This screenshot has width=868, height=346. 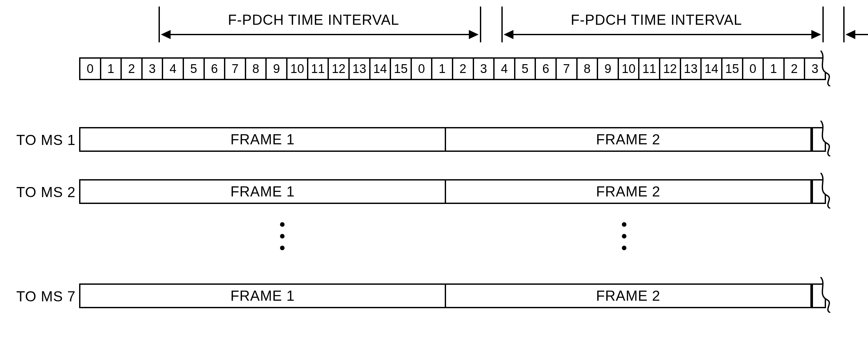 What do you see at coordinates (453, 296) in the screenshot?
I see `row-7-frames: FRAME 1 FRAME 2` at bounding box center [453, 296].